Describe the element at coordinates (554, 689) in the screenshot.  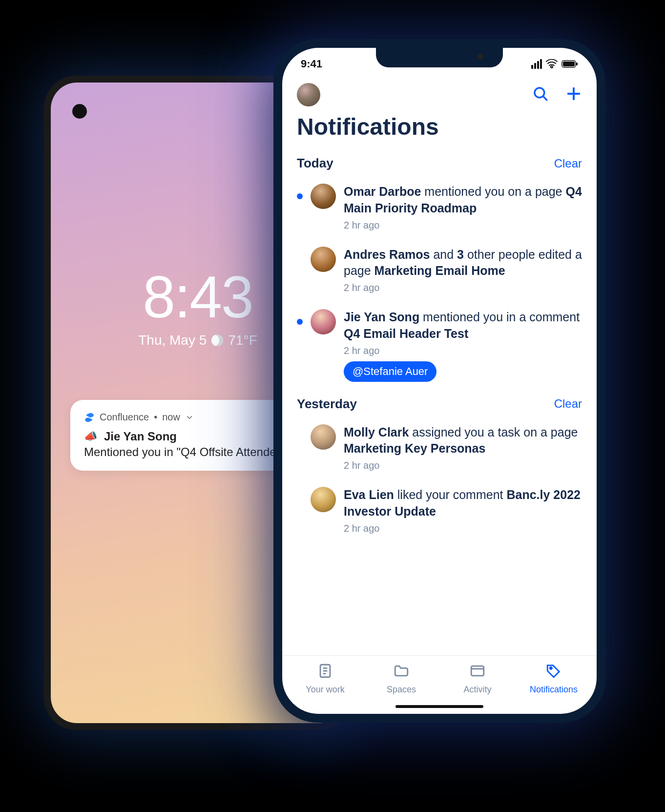
I see `tab-label: Notifications` at that location.